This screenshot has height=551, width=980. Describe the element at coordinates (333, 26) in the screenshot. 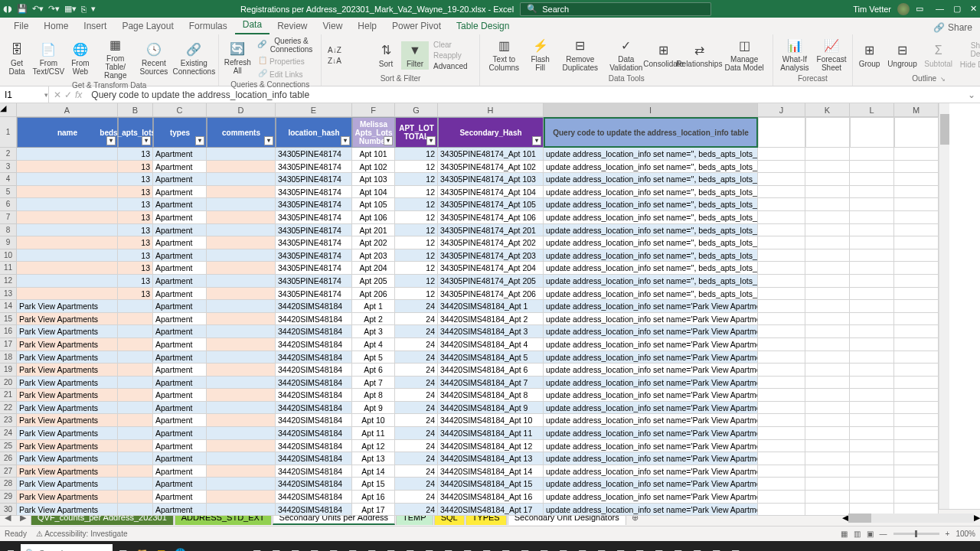

I see `tab-view: View` at that location.